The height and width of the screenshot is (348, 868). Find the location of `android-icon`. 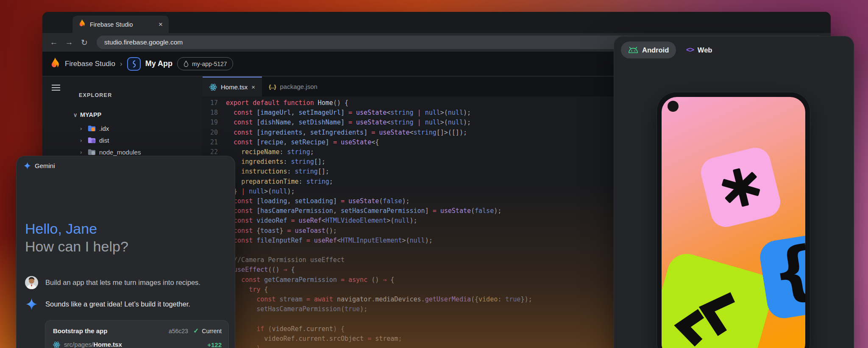

android-icon is located at coordinates (633, 50).